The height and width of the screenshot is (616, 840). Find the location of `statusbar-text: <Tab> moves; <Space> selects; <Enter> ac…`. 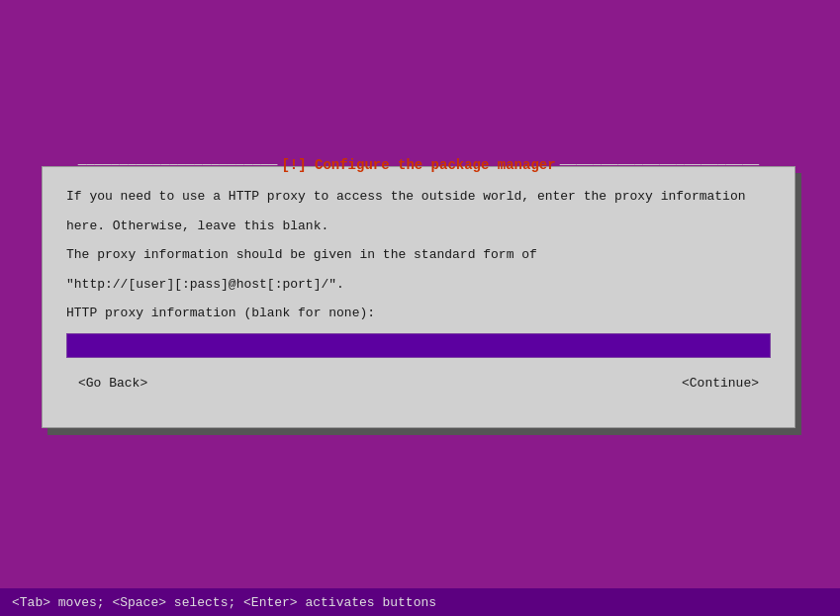

statusbar-text: <Tab> moves; <Space> selects; <Enter> ac… is located at coordinates (224, 603).